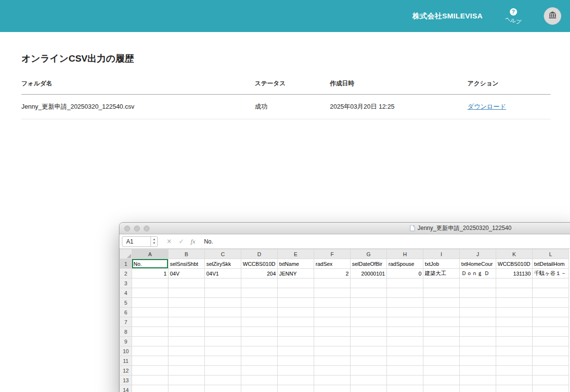 The image size is (570, 392). I want to click on cell-D2: 204, so click(259, 274).